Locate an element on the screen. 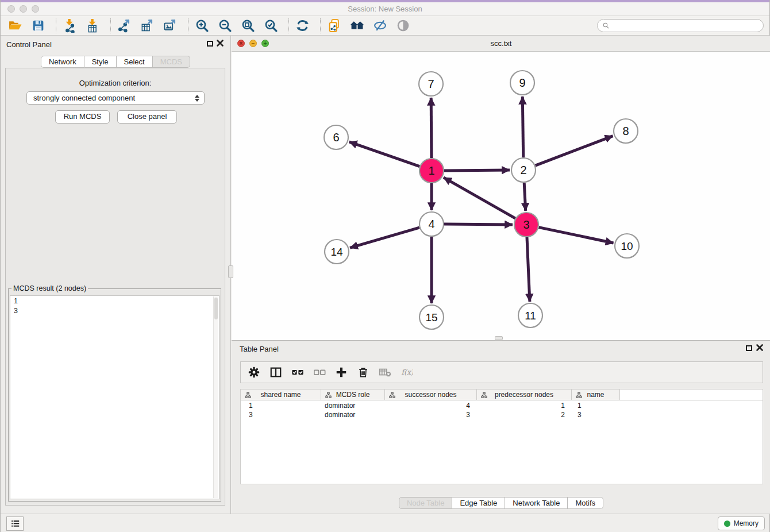 This screenshot has width=770, height=532. svg-text: 1 is located at coordinates (431, 171).